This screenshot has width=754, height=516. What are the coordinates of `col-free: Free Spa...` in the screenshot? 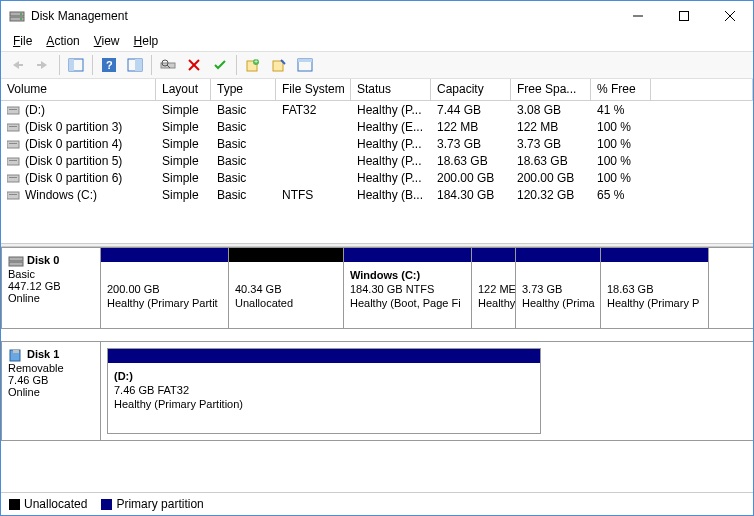 It's located at (551, 90).